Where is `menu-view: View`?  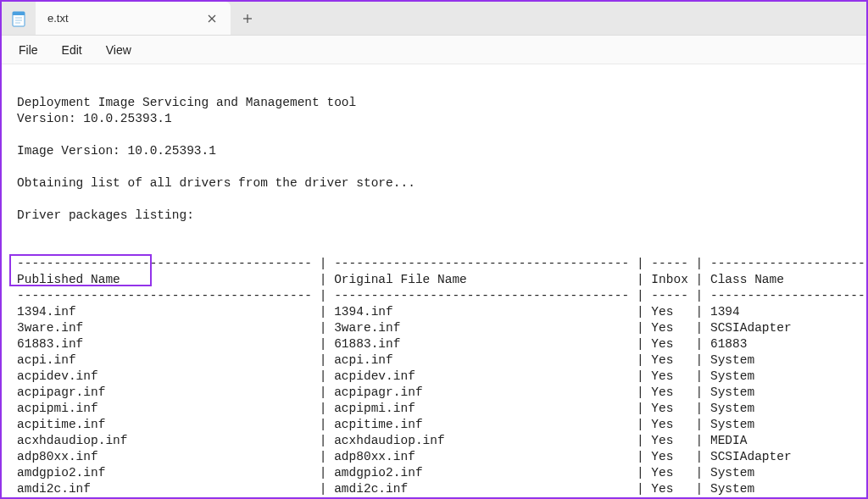
menu-view: View is located at coordinates (119, 50).